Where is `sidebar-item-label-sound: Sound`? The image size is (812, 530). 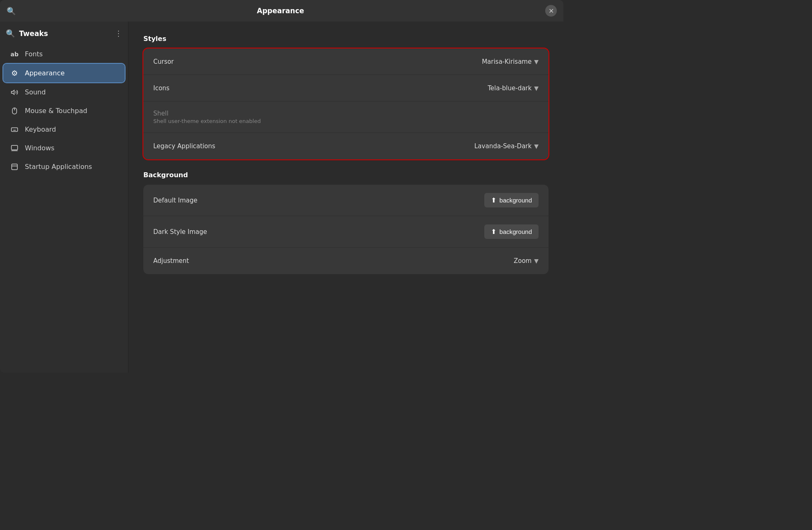
sidebar-item-label-sound: Sound is located at coordinates (35, 92).